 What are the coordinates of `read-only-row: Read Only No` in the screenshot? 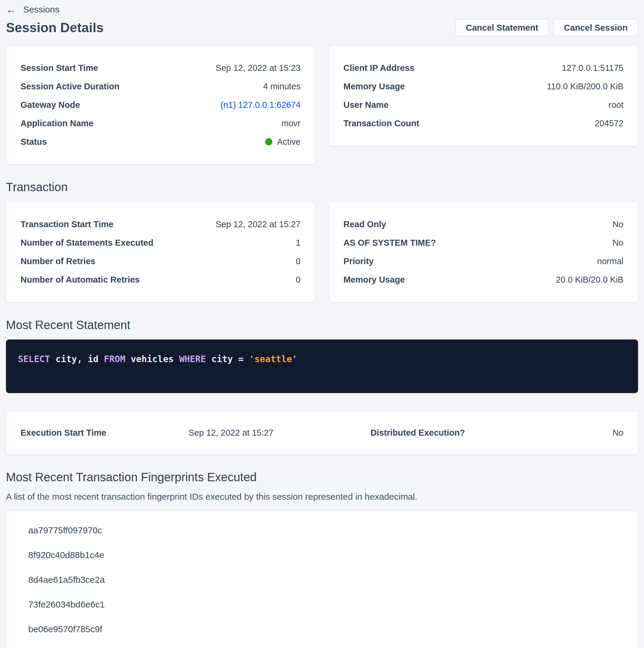 It's located at (483, 224).